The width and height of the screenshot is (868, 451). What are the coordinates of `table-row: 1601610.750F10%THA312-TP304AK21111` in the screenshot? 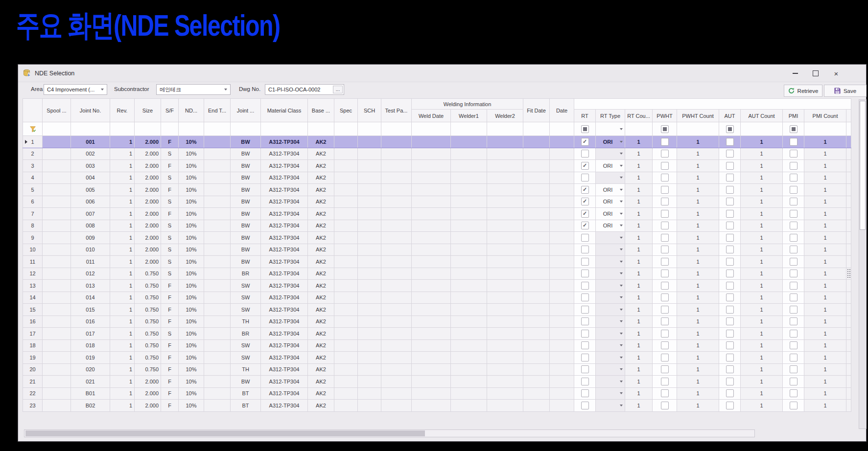 It's located at (437, 322).